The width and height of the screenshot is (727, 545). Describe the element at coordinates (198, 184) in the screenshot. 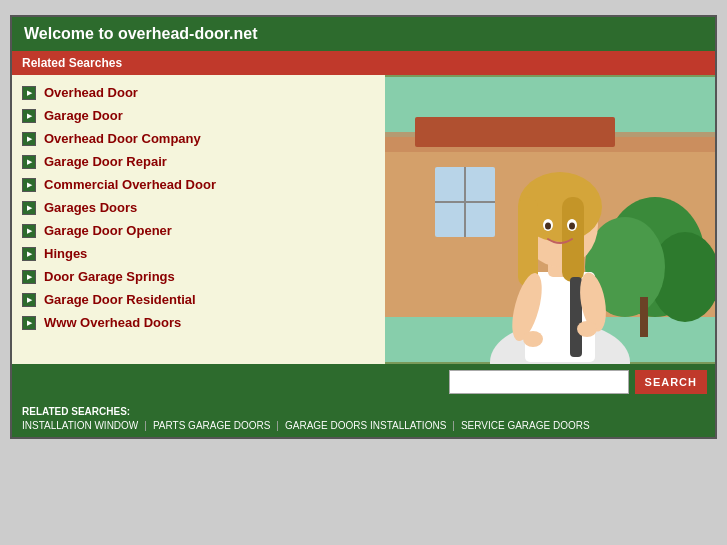

I see `list-item: Commercial Overhead Door` at that location.